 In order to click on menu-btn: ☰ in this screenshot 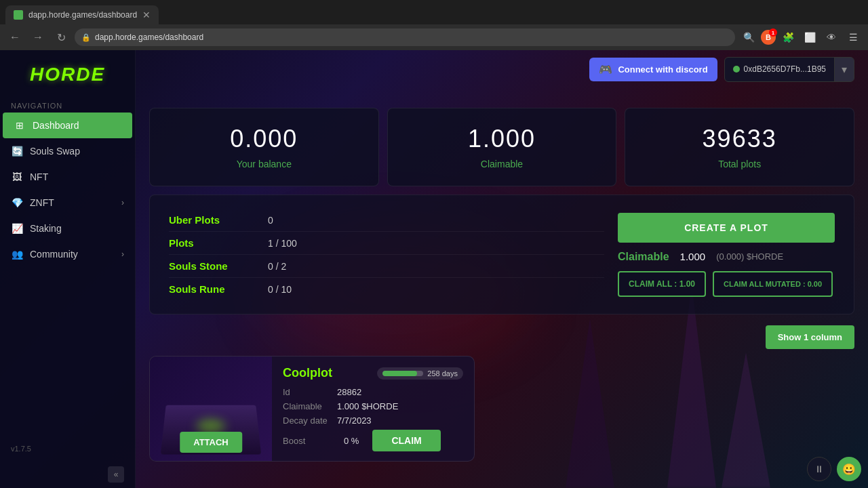, I will do `click(853, 37)`.